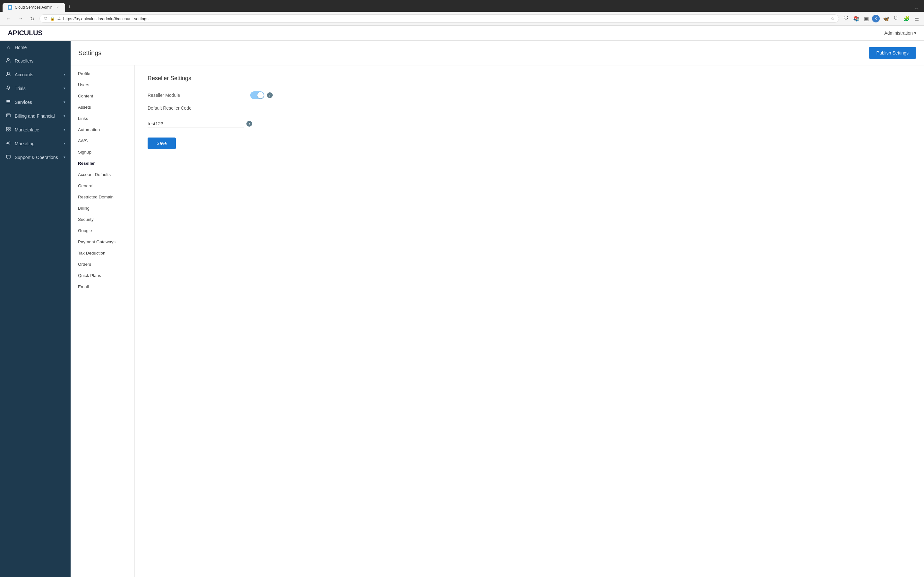 The image size is (924, 577). What do you see at coordinates (462, 33) in the screenshot?
I see `app-header: APICULUS Administration ▾` at bounding box center [462, 33].